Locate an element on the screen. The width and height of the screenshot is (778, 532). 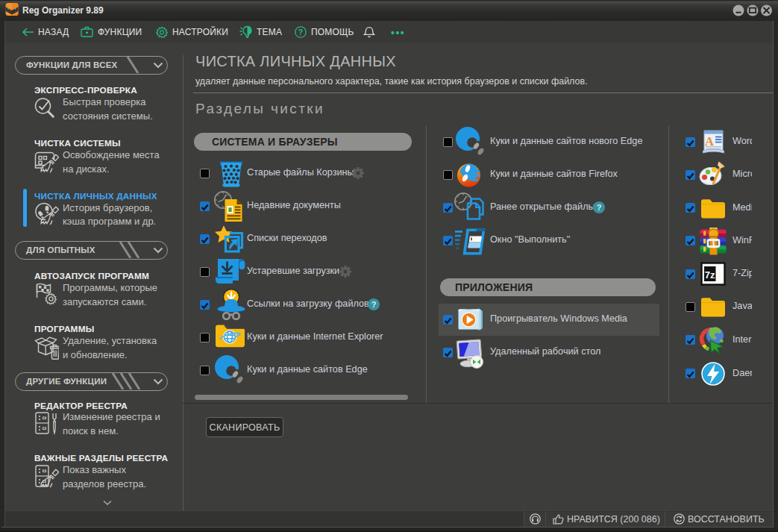
svg-text: 7z is located at coordinates (710, 275).